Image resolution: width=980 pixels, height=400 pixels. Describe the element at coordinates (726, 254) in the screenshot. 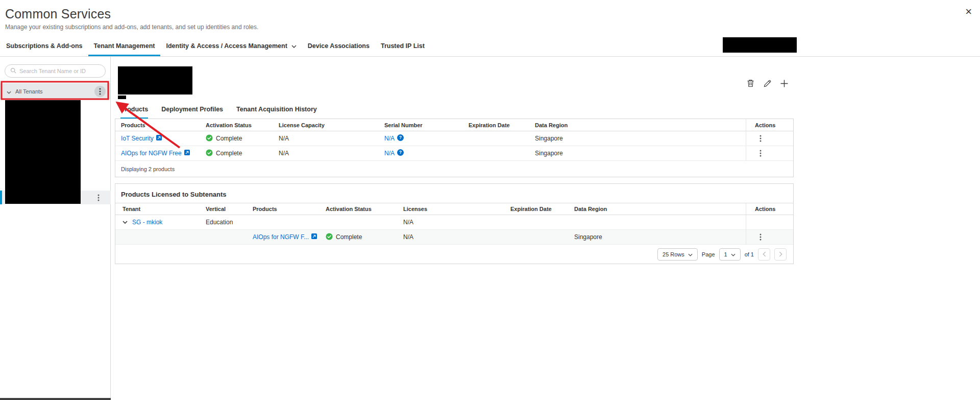

I see `page-number-value: 1` at that location.